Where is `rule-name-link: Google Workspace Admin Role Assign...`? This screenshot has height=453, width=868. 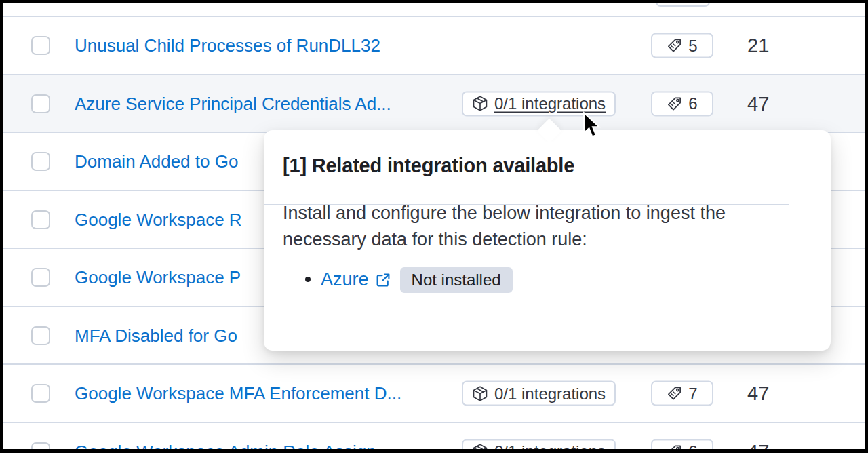 rule-name-link: Google Workspace Admin Role Assign... is located at coordinates (233, 445).